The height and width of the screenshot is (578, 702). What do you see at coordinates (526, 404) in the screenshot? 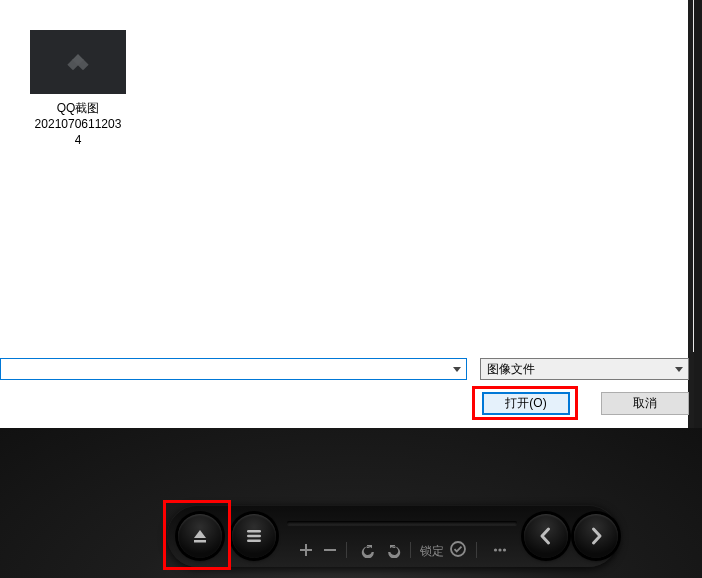
I see `open-button: 打开(O)` at bounding box center [526, 404].